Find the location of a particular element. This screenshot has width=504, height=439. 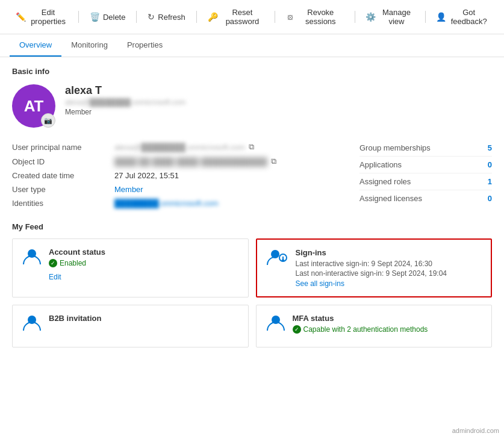

stat-licenses-value: 0 is located at coordinates (490, 199).